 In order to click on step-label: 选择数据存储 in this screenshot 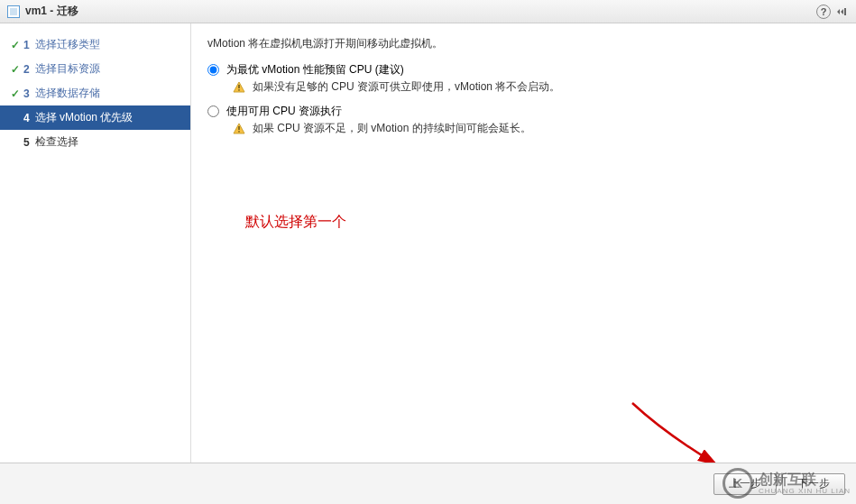, I will do `click(68, 94)`.